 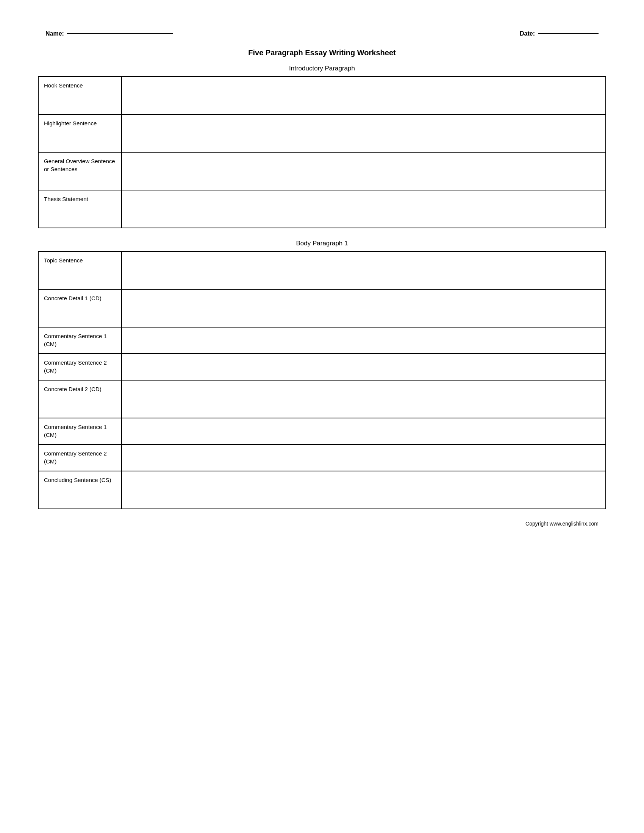 I want to click on row-label-1-1: Concrete Detail 1 (CD), so click(x=80, y=308).